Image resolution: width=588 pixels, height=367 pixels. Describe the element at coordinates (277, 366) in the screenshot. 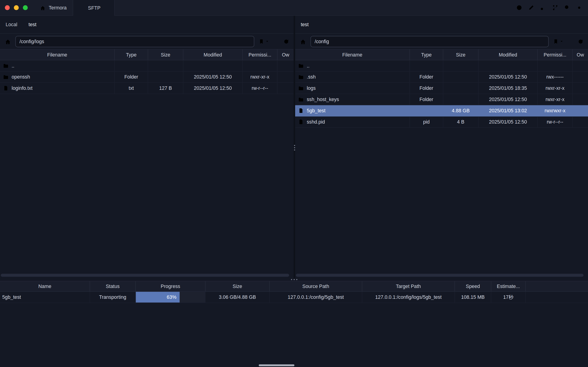

I see `transfer-horizontal-scrollbar` at that location.